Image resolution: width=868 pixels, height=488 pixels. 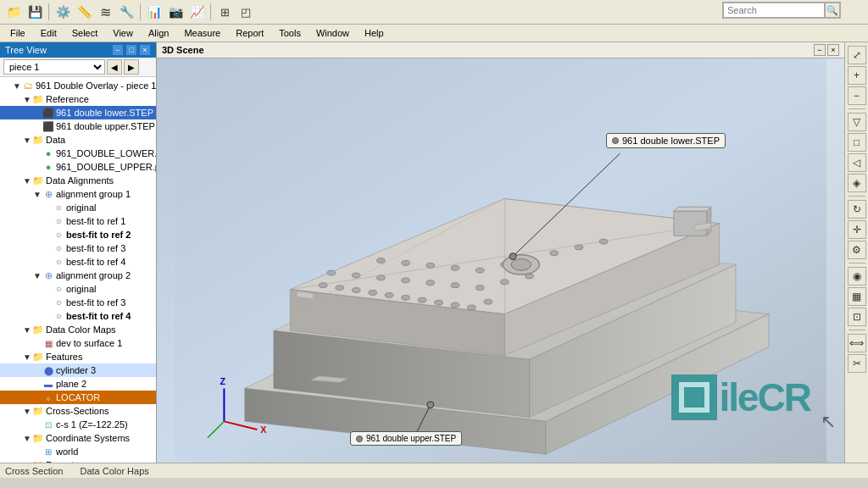 What do you see at coordinates (25, 50) in the screenshot?
I see `tree-panel-title: Tree View` at bounding box center [25, 50].